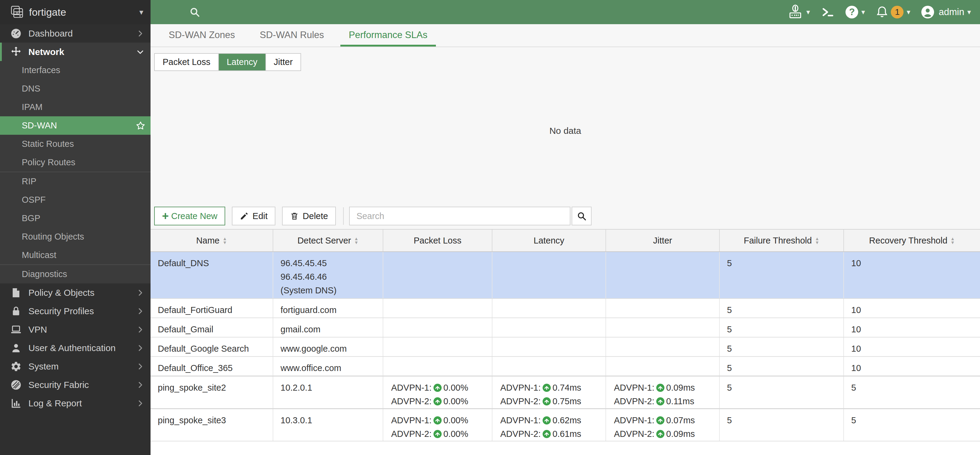  What do you see at coordinates (782, 328) in the screenshot?
I see `cell-failure-threshold: 5` at bounding box center [782, 328].